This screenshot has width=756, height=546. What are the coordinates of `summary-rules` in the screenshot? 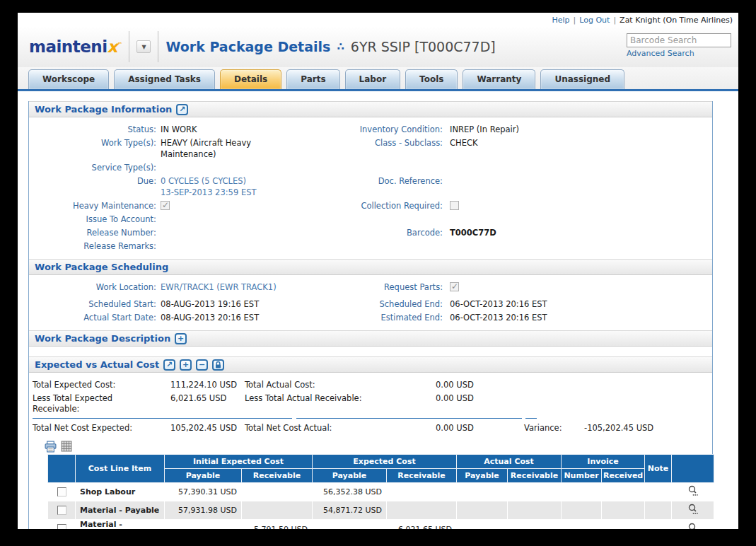 It's located at (371, 419).